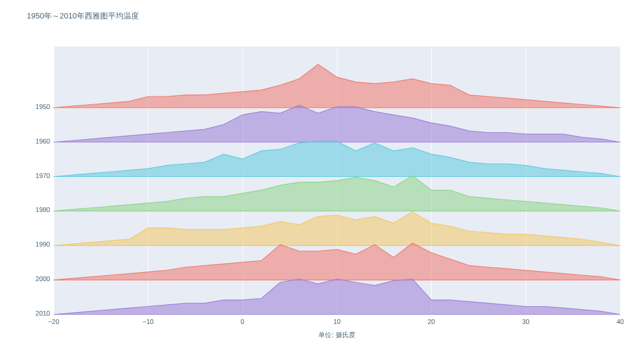 This screenshot has width=644, height=349. What do you see at coordinates (40, 244) in the screenshot?
I see `y-tick-label: 1990` at bounding box center [40, 244].